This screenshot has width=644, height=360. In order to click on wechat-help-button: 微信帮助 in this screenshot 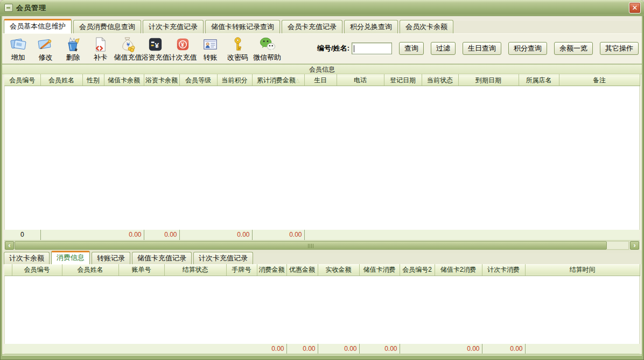, I will do `click(267, 49)`.